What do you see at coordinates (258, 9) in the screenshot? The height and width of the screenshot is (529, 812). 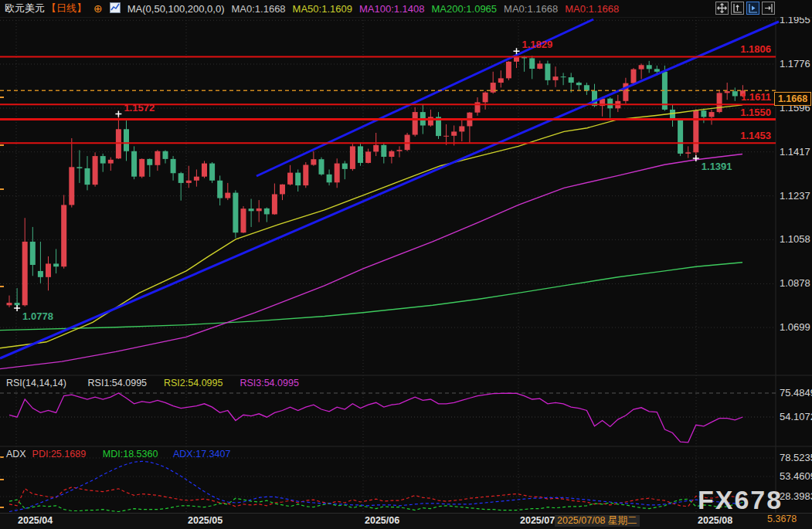 I see `ma0-value: MA0:1.1668` at bounding box center [258, 9].